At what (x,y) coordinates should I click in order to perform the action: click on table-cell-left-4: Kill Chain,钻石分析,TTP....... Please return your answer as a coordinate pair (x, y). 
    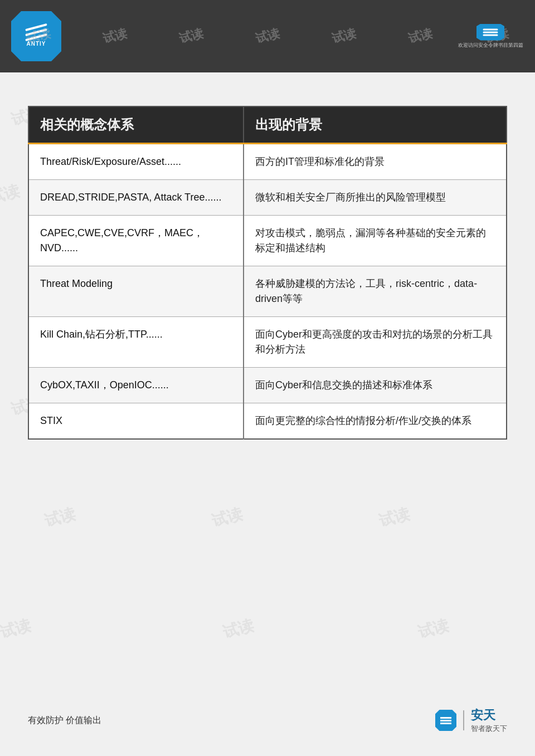
    Looking at the image, I should click on (136, 342).